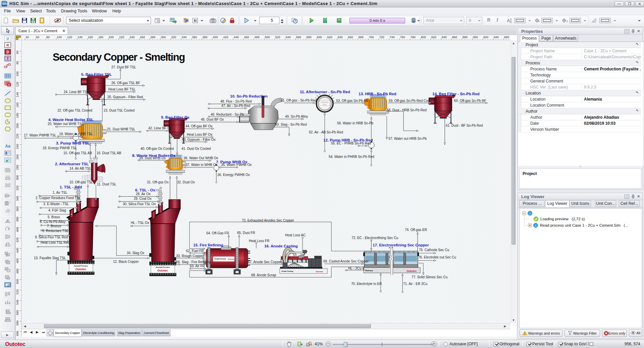 This screenshot has height=348, width=644. What do you see at coordinates (201, 165) in the screenshot?
I see `svg-text: 37. Water in WHB Ox` at bounding box center [201, 165].